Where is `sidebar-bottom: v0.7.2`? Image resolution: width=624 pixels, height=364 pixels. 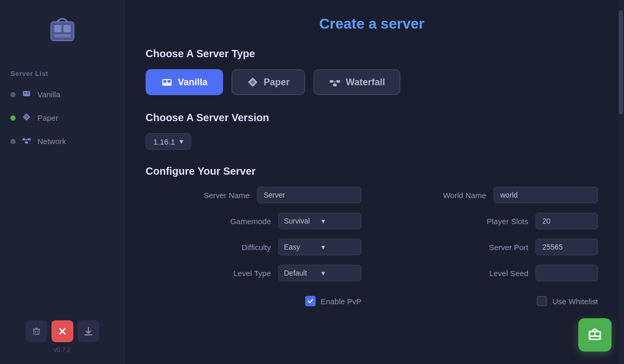
sidebar-bottom: v0.7.2 is located at coordinates (62, 337).